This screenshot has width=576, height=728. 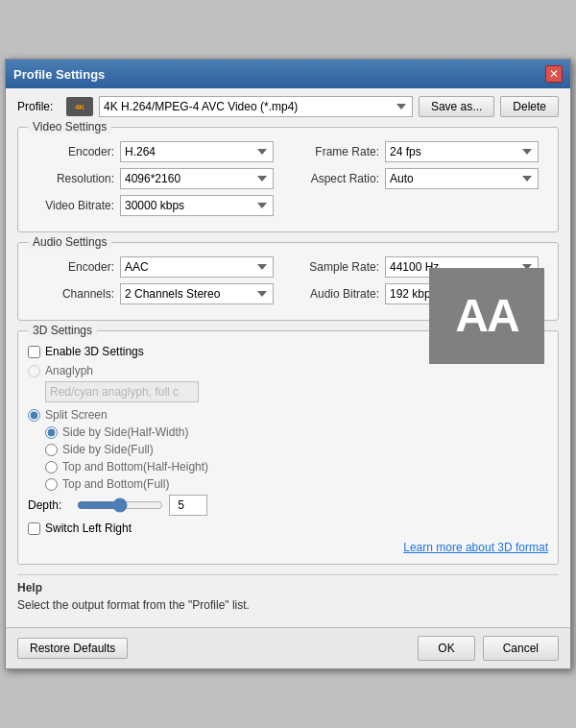 I want to click on encoder-row: Encoder: H.264 H.265 MPEG-4, so click(x=156, y=152).